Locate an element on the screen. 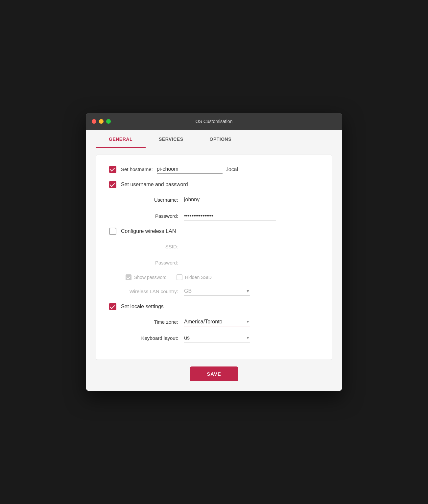 The height and width of the screenshot is (504, 428). show-password-checkbox is located at coordinates (129, 277).